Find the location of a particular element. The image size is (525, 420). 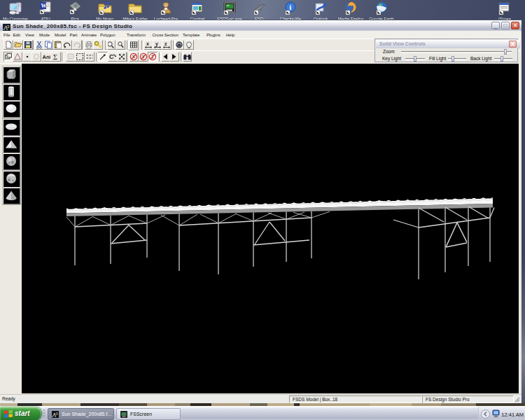

svg-text: x is located at coordinates (148, 43).